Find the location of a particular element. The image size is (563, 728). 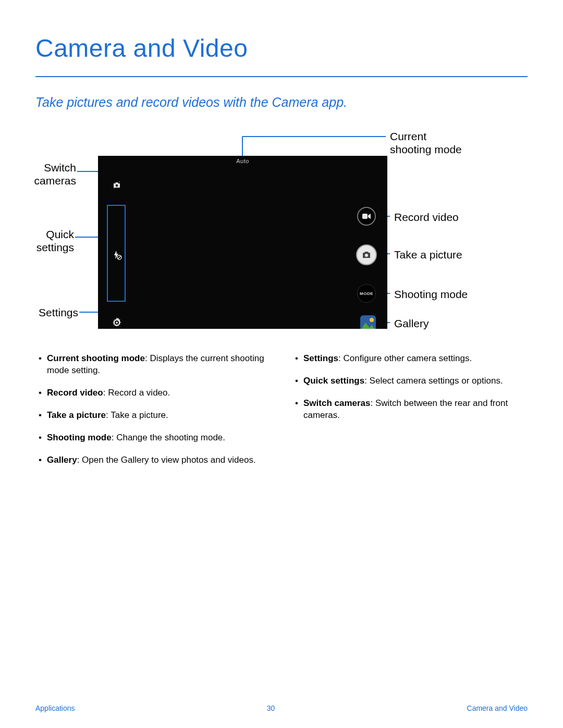

callout-gallery: Gallery is located at coordinates (412, 323).